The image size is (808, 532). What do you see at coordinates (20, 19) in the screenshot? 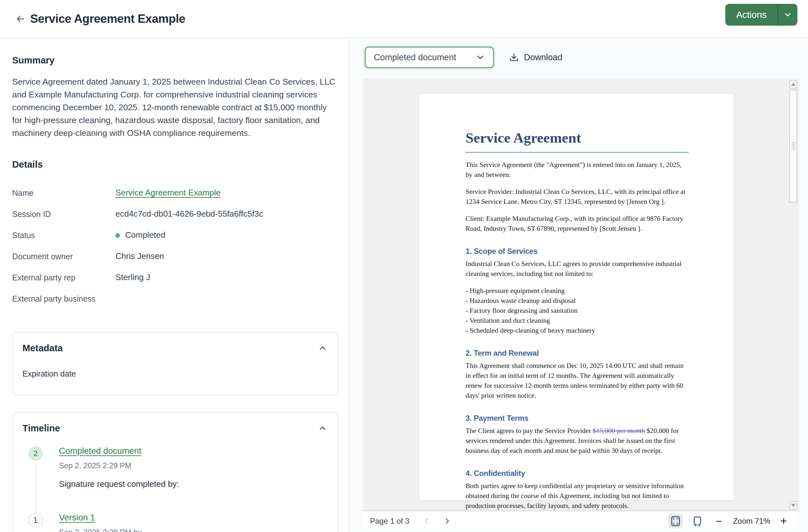
I see `back-button` at bounding box center [20, 19].